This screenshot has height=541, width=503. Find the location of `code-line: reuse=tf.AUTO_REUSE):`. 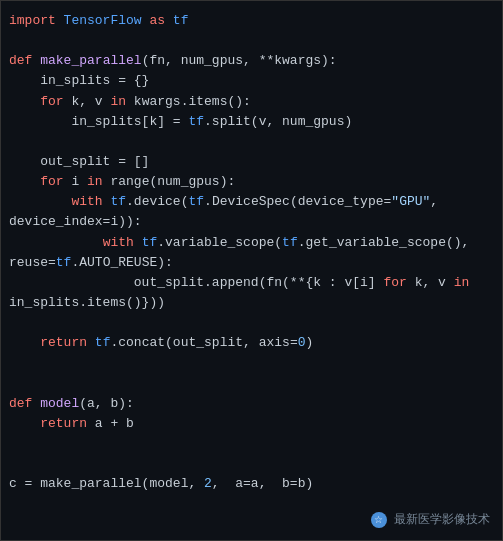

code-line: reuse=tf.AUTO_REUSE): is located at coordinates (252, 263).